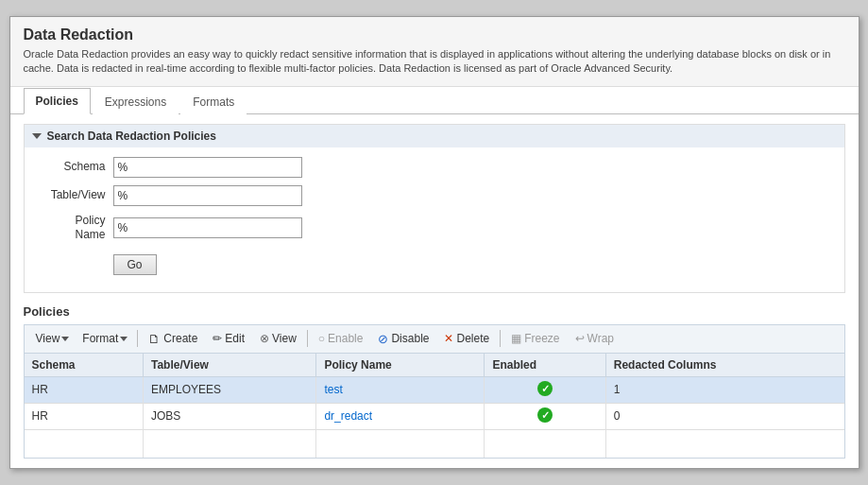 This screenshot has height=485, width=868. Describe the element at coordinates (724, 416) in the screenshot. I see `row2-redacted: 0` at that location.